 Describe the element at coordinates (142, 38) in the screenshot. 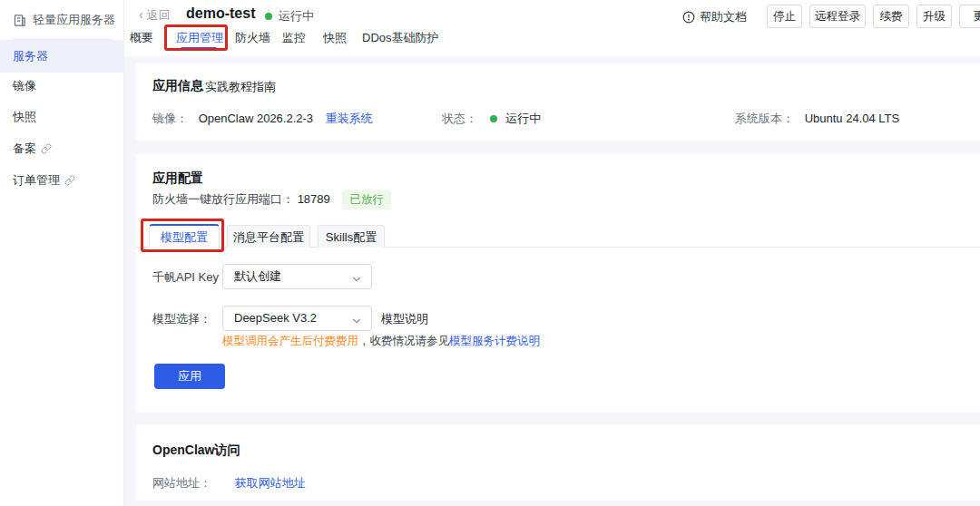

I see `tab-overview: 概要` at that location.